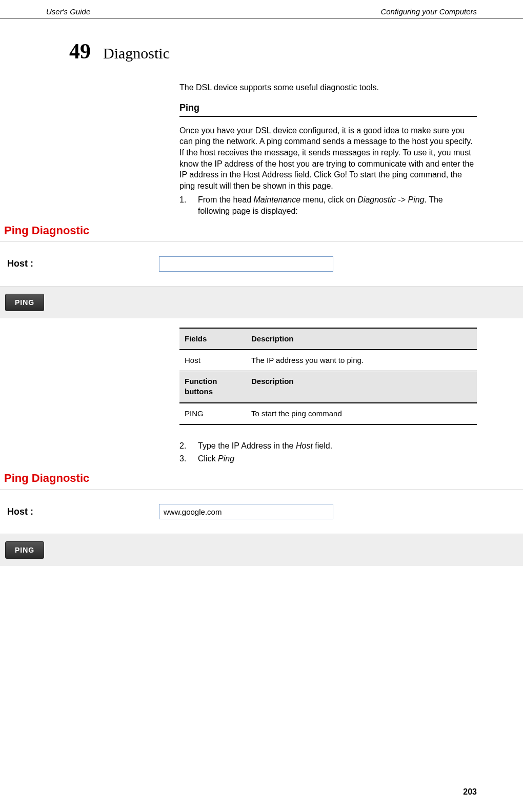 The width and height of the screenshot is (523, 812). Describe the element at coordinates (80, 51) in the screenshot. I see `chapter-number: 49` at that location.